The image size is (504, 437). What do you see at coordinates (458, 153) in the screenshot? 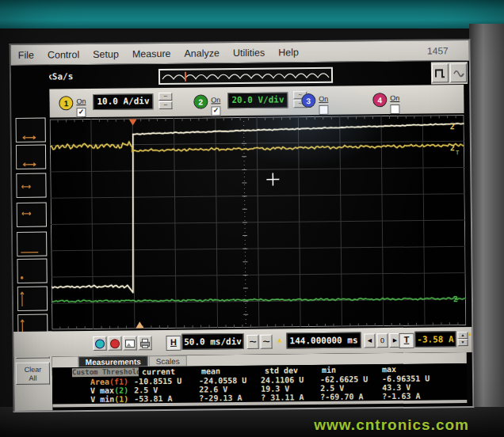
I see `svg-text: T` at bounding box center [458, 153].